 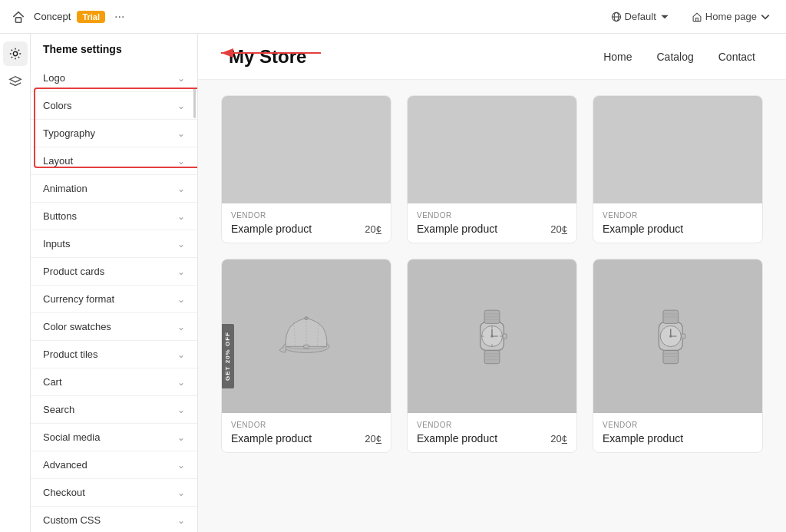 I want to click on product-card-accessory: VENDOR Example product, so click(x=678, y=356).